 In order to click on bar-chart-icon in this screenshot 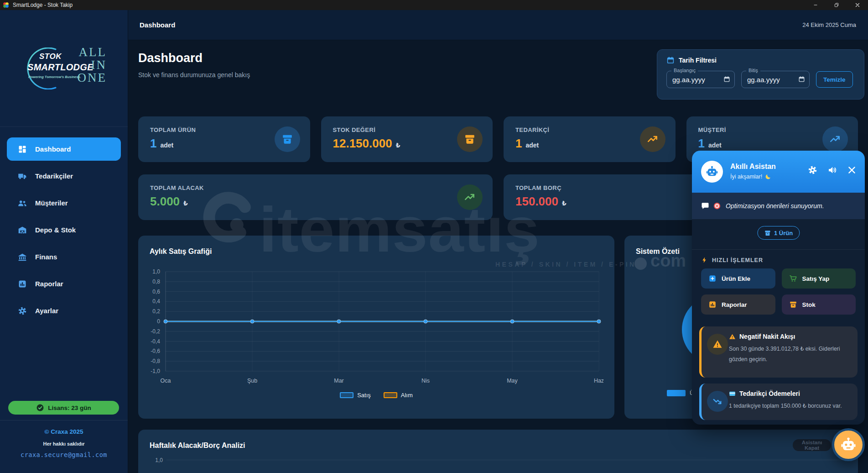, I will do `click(22, 284)`.